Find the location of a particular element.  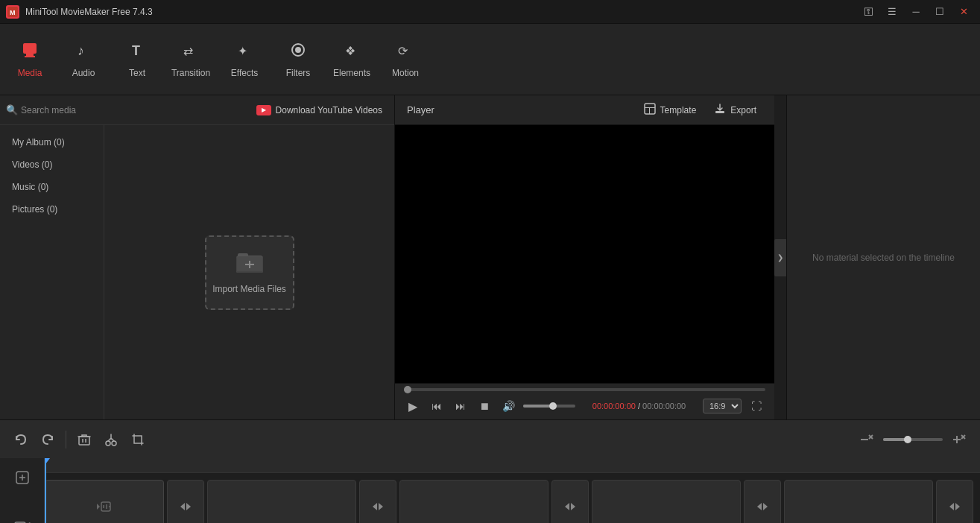

nav-my-album: My Album (0) is located at coordinates (52, 142).